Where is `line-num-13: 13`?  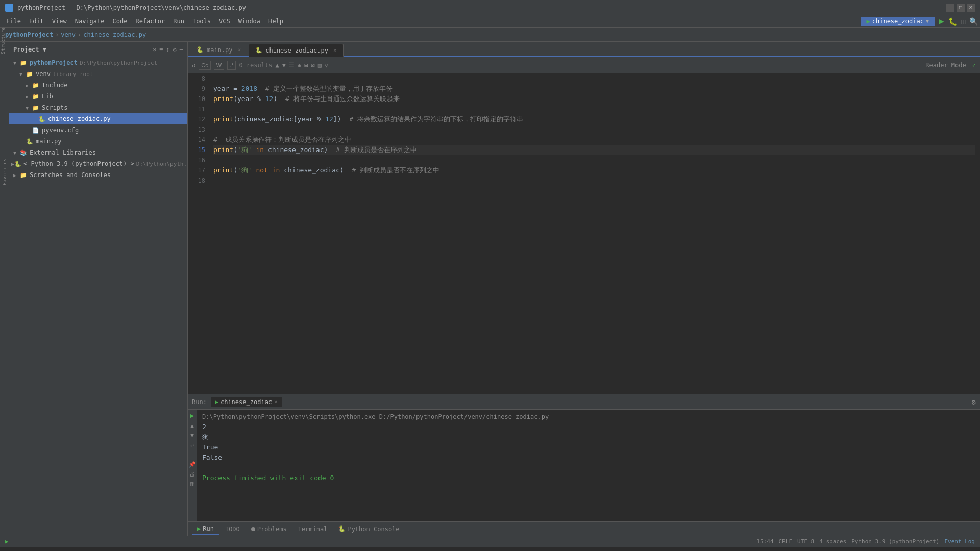 line-num-13: 13 is located at coordinates (198, 130).